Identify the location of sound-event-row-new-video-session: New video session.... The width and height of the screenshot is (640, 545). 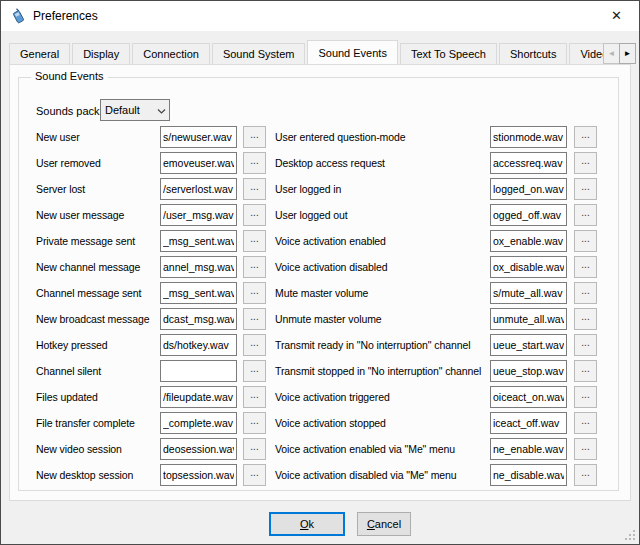
(170, 449).